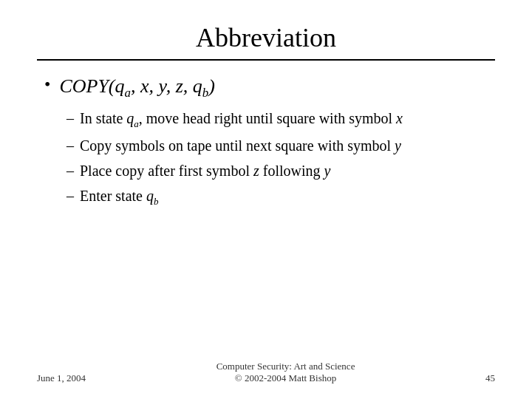 The width and height of the screenshot is (532, 399). What do you see at coordinates (266, 369) in the screenshot?
I see `slide-footer: June 1, 2004 Computer Security: Art and …` at bounding box center [266, 369].